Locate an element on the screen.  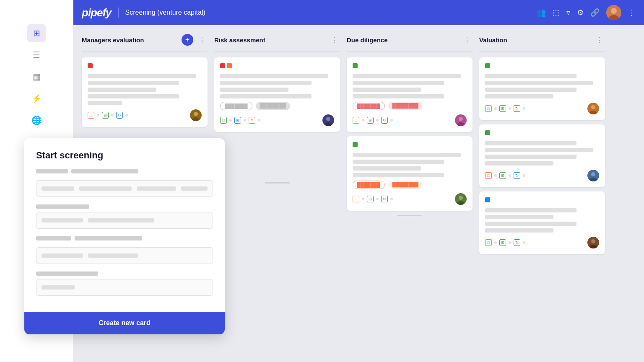
link-icon: 🔗 is located at coordinates (595, 13).